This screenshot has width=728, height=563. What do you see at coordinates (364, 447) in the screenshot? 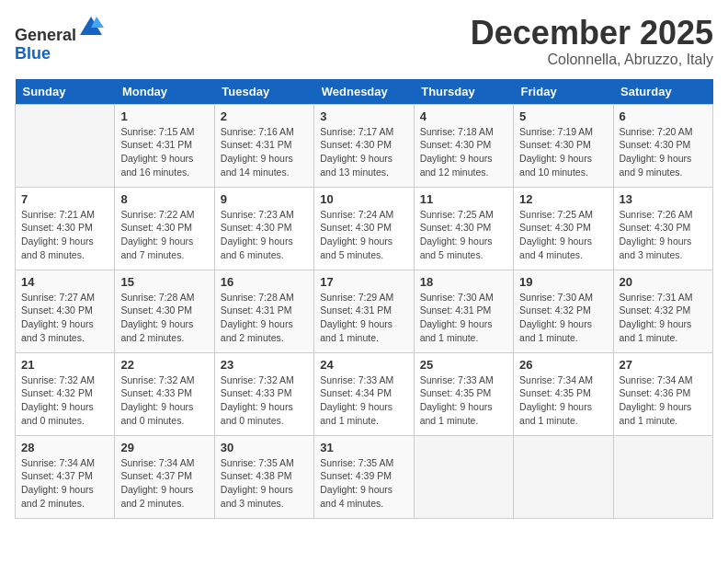
I see `day-number: 31` at bounding box center [364, 447].